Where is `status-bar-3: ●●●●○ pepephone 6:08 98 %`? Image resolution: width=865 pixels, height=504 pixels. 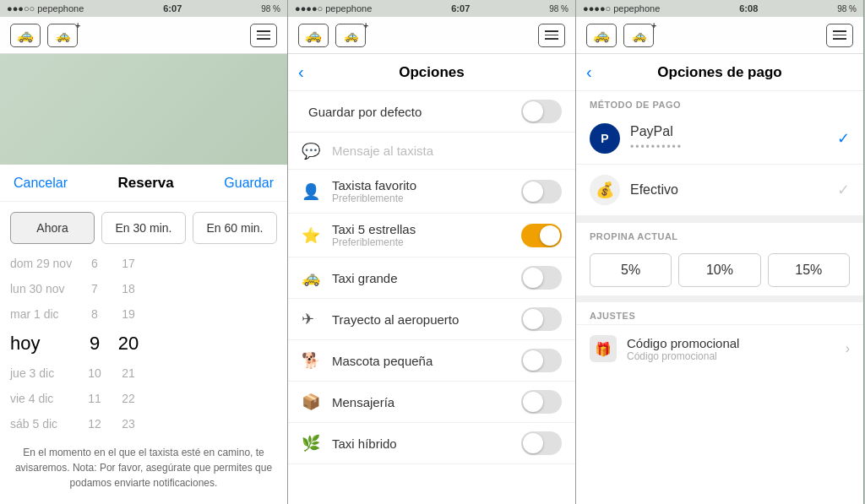
status-bar-3: ●●●●○ pepephone 6:08 98 % is located at coordinates (720, 8).